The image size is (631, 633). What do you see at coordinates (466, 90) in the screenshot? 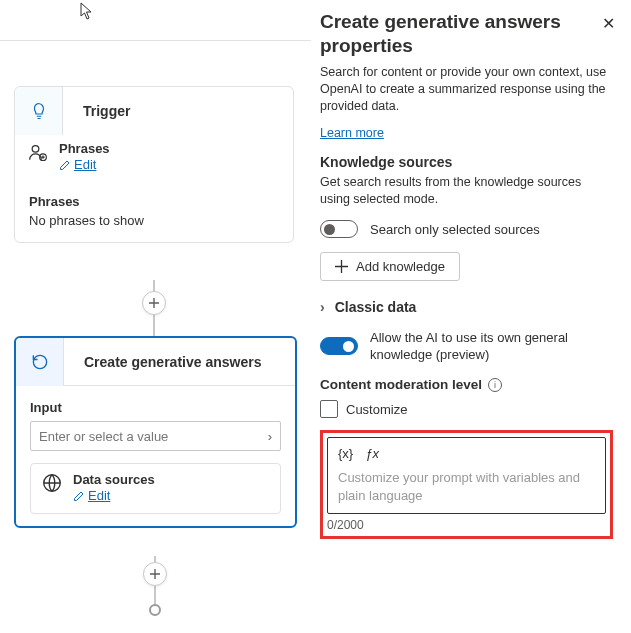
I see `panel-description: Search for content or provide your own c…` at bounding box center [466, 90].